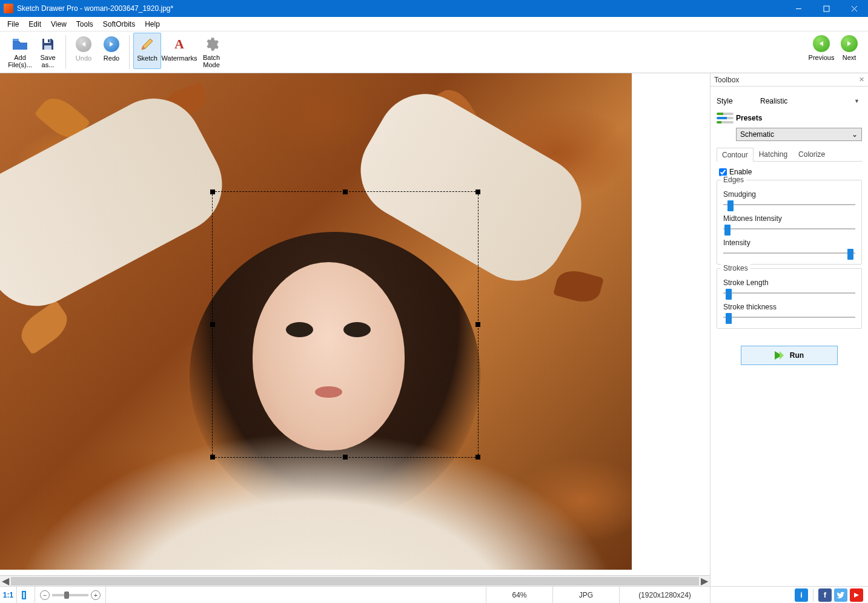  What do you see at coordinates (855, 134) in the screenshot?
I see `caret-down-icon: ⌄` at bounding box center [855, 134].